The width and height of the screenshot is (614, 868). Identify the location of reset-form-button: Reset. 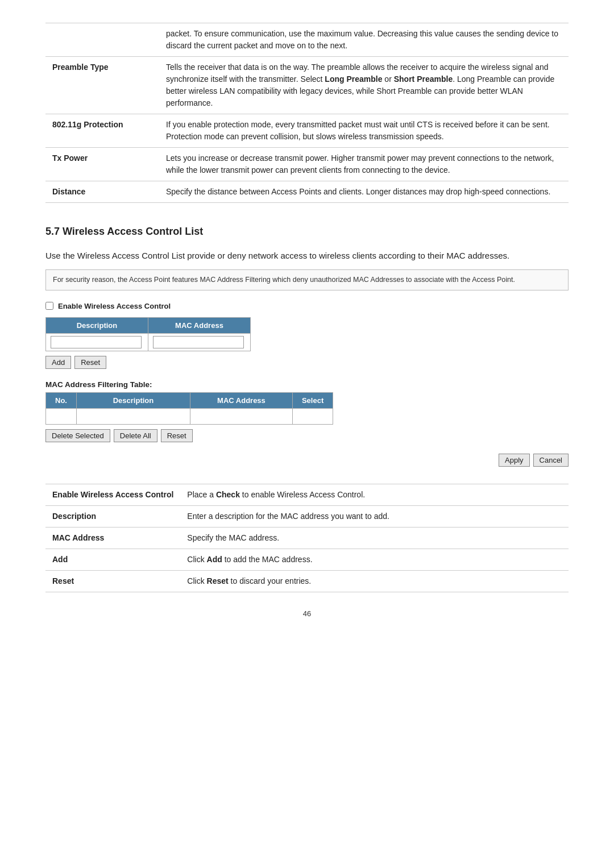
(90, 363).